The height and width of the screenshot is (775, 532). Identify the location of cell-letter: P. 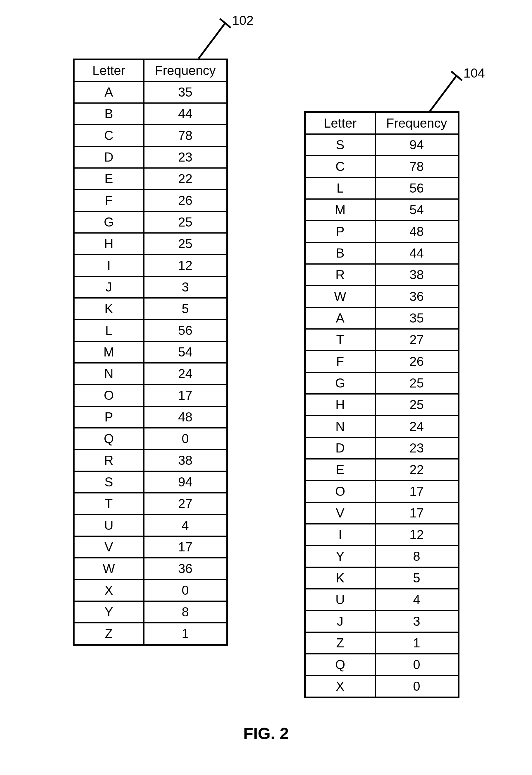
(340, 231).